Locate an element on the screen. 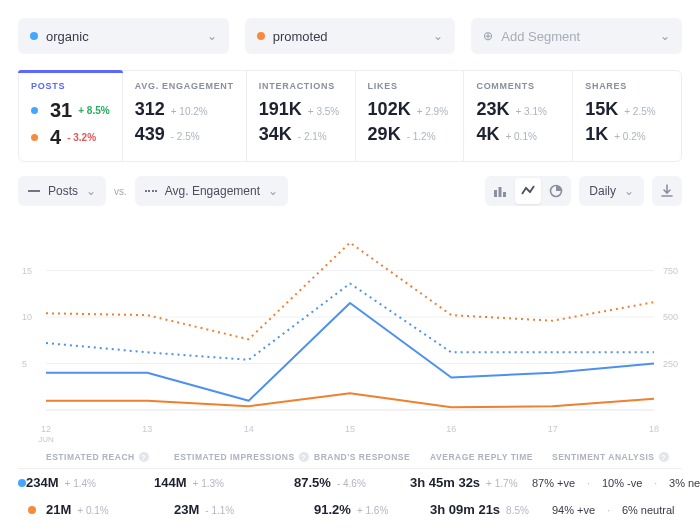  reach-delta: + 0.1% is located at coordinates (92, 510).